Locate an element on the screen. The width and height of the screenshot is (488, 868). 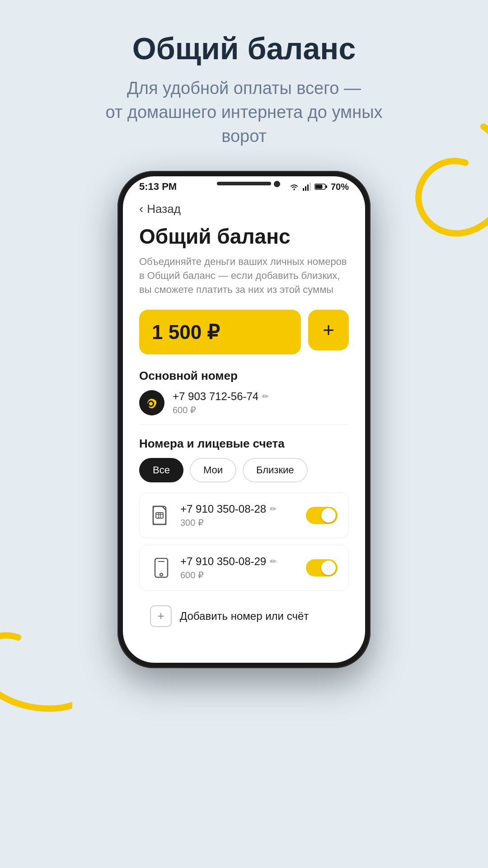
add-number-row: + Добавить номер или счёт is located at coordinates (244, 616).